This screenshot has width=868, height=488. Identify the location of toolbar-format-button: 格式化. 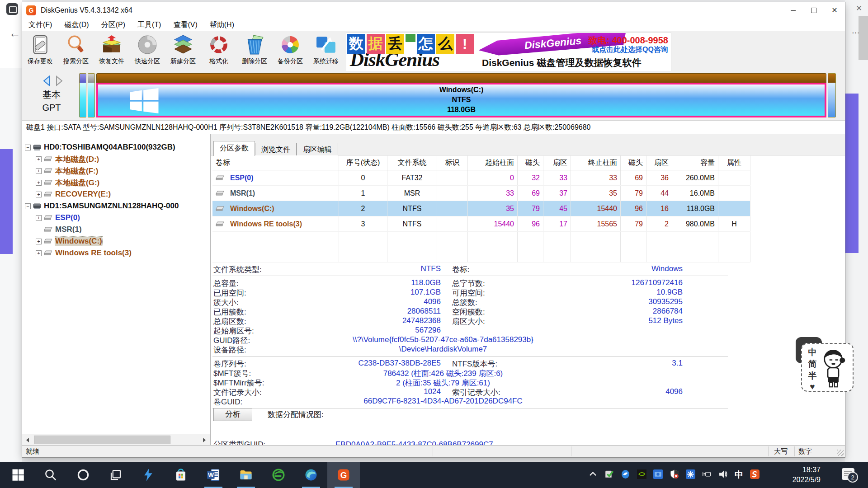
(219, 49).